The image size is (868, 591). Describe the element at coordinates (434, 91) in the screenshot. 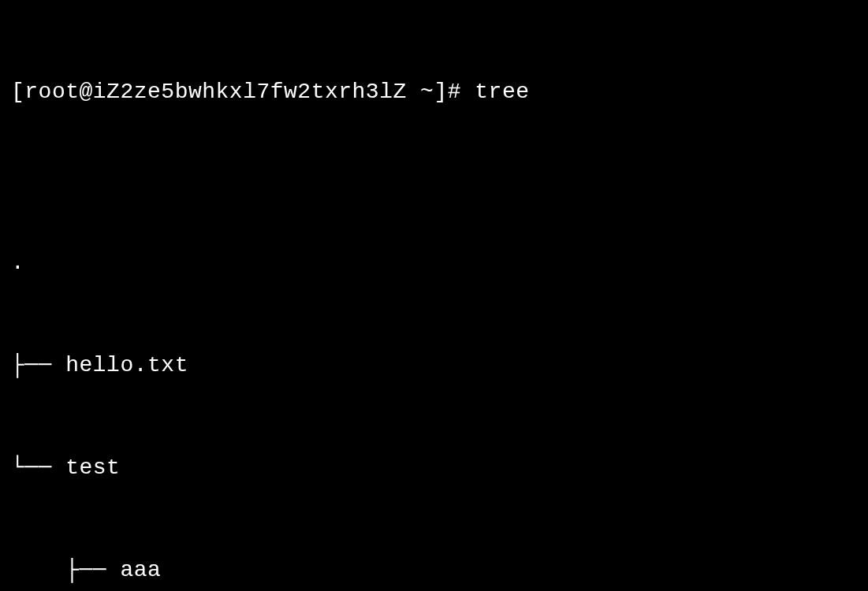

I see `prompt-line: [root@iZ2ze5bwhkxl7fw2txrh3lZ ~]# tree` at that location.